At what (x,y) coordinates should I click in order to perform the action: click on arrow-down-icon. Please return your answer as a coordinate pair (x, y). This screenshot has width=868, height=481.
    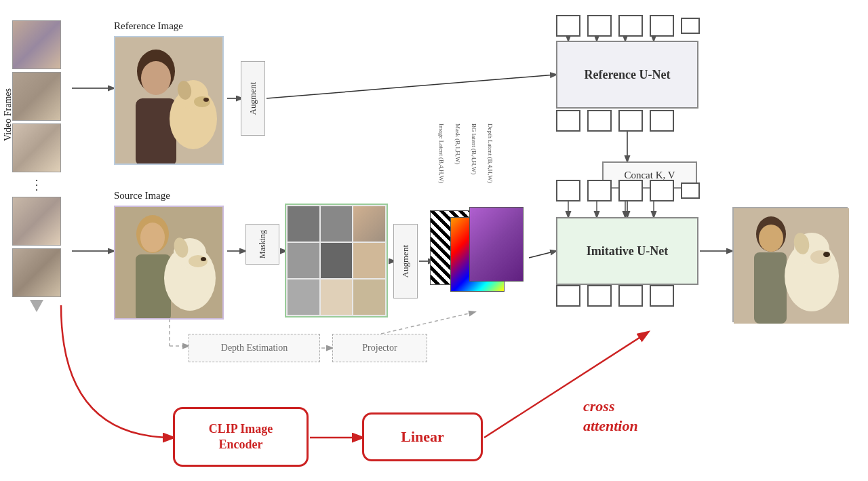
    Looking at the image, I should click on (37, 306).